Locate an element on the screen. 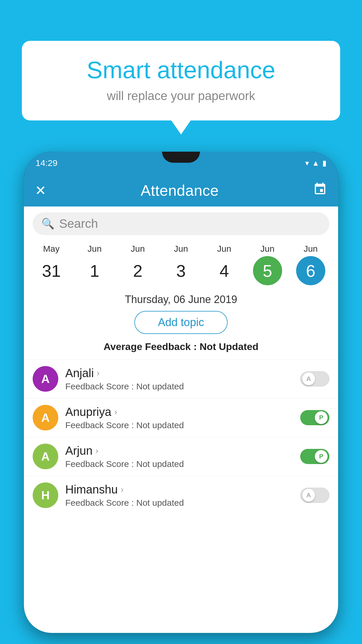 This screenshot has height=644, width=362. student-info: Anjali›Feedback Score : Not updated is located at coordinates (179, 379).